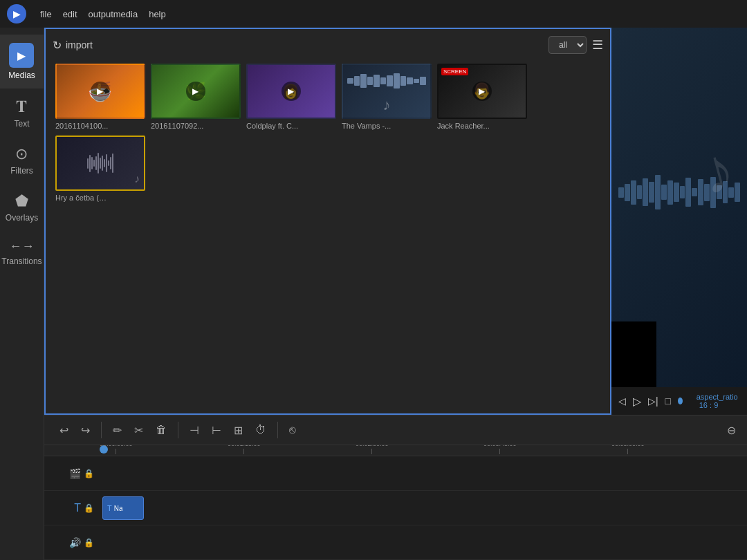 This screenshot has width=747, height=560. What do you see at coordinates (113, 14) in the screenshot?
I see `menu-outputmedia: outputmedia` at bounding box center [113, 14].